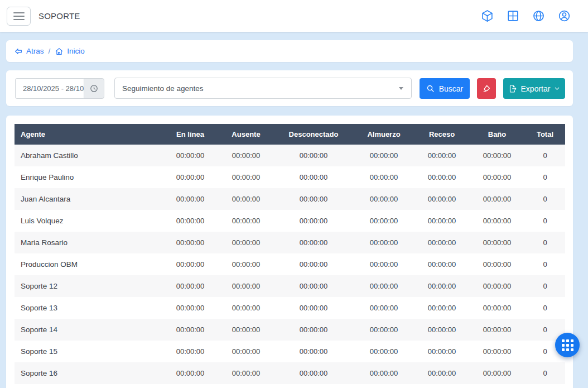  What do you see at coordinates (431, 88) in the screenshot?
I see `search-icon` at bounding box center [431, 88].